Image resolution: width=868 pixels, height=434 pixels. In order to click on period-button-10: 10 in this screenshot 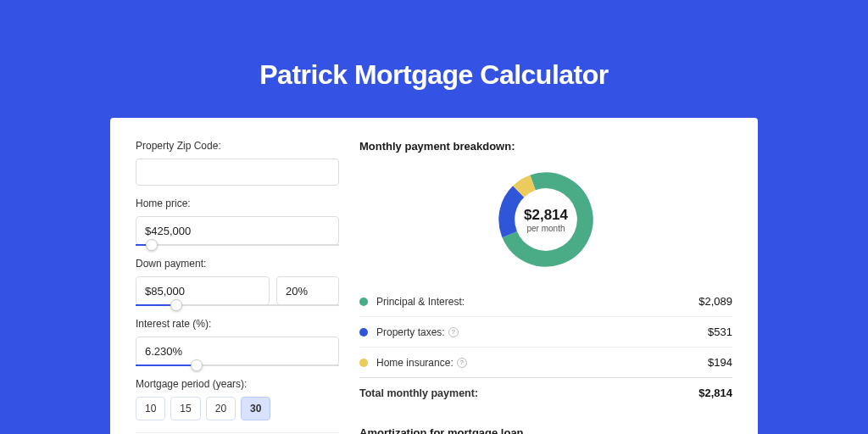, I will do `click(151, 409)`.